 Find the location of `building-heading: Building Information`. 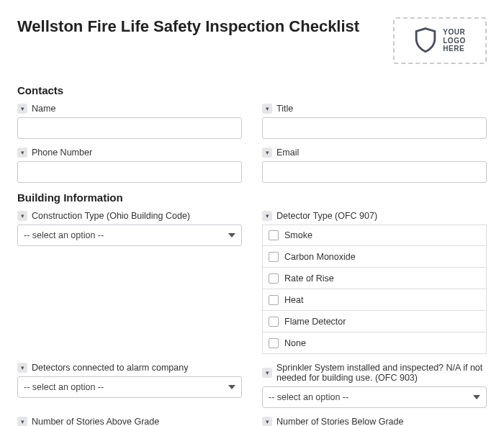

building-heading: Building Information is located at coordinates (252, 197).